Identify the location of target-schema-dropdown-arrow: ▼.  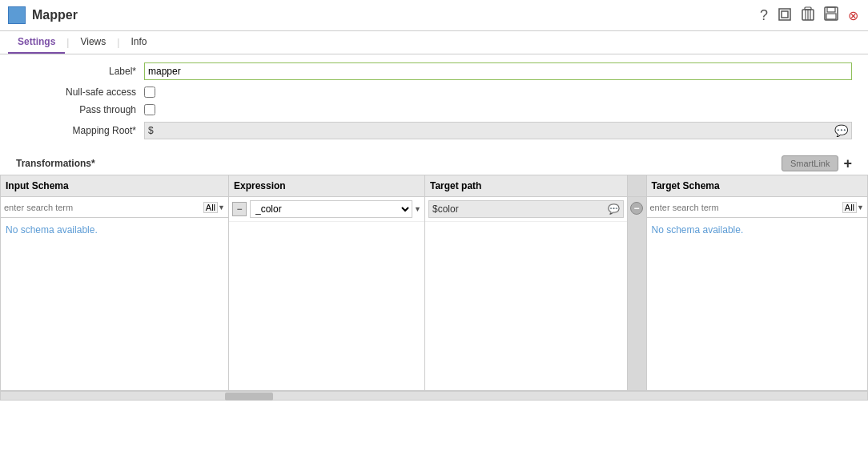
(860, 207).